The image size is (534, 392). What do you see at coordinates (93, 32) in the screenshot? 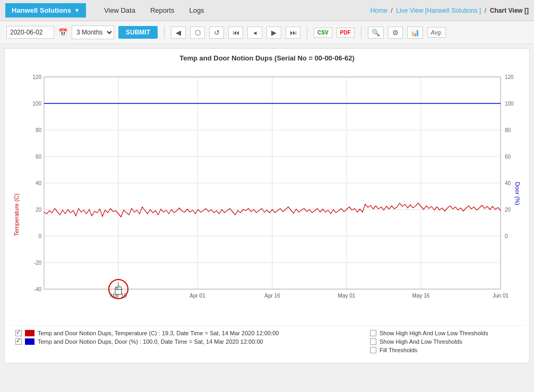
I see `period-select: 3 Months 1 Day 1 Week 2 Weeks 1 Month 6 …` at bounding box center [93, 32].